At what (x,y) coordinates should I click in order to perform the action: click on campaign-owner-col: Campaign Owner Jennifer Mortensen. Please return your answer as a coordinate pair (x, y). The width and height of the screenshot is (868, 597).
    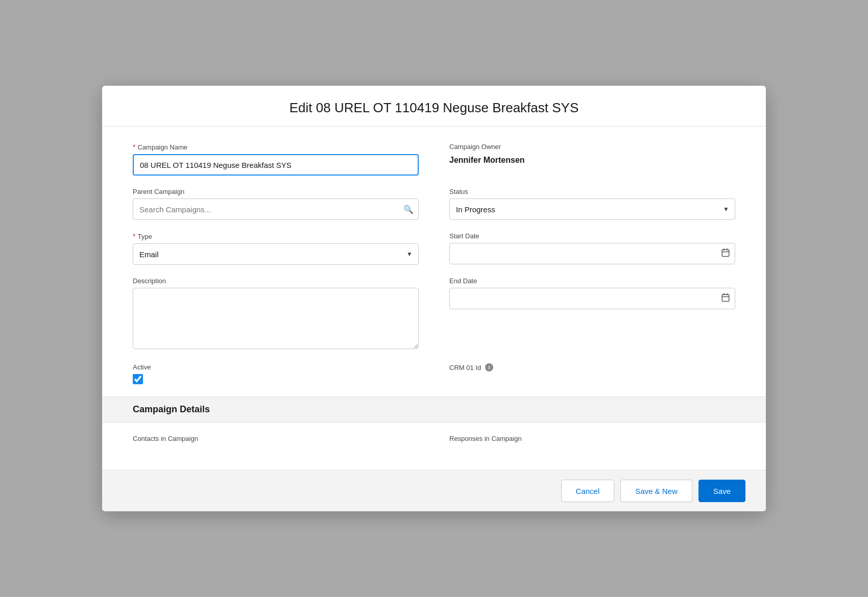
    Looking at the image, I should click on (592, 159).